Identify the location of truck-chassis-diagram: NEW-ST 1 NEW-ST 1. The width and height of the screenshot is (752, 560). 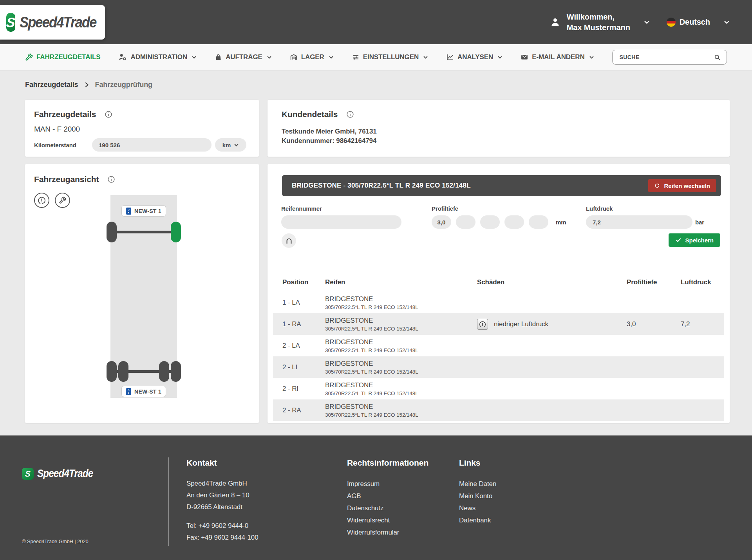
(144, 296).